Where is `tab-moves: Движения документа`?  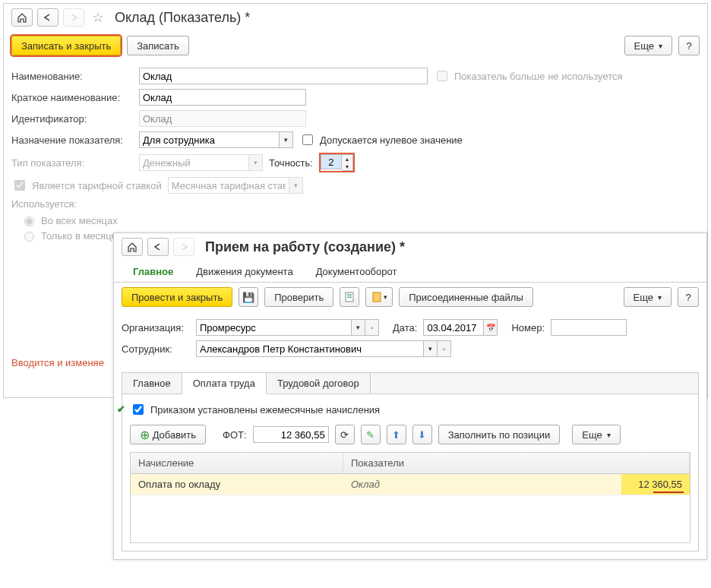
tab-moves: Движения документа is located at coordinates (245, 272).